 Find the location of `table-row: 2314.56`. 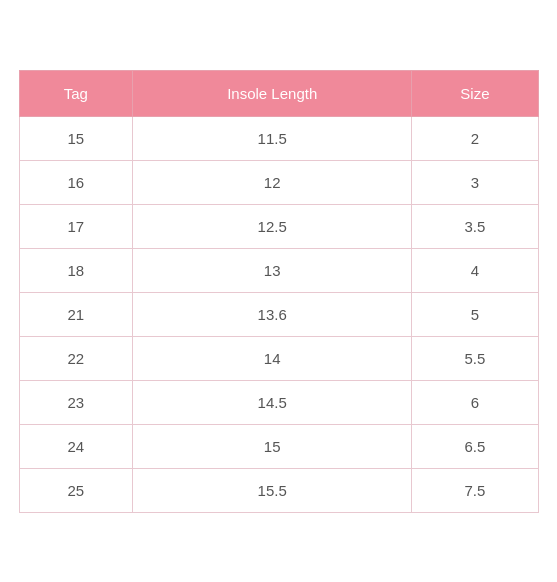

table-row: 2314.56 is located at coordinates (278, 402).